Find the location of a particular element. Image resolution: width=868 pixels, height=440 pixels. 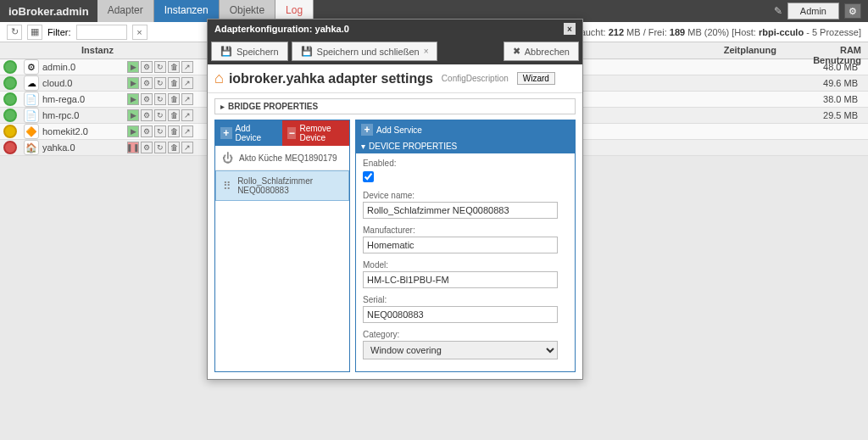

tab-adapter: Adapter is located at coordinates (125, 11).